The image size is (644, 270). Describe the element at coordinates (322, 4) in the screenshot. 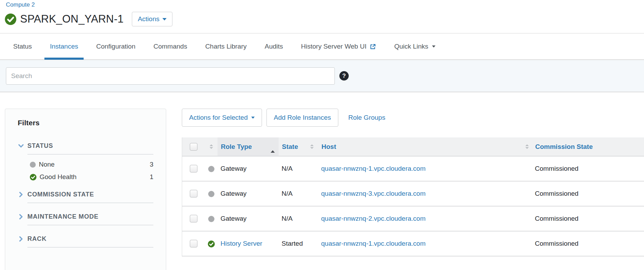

I see `breadcrumb: Compute 2` at that location.